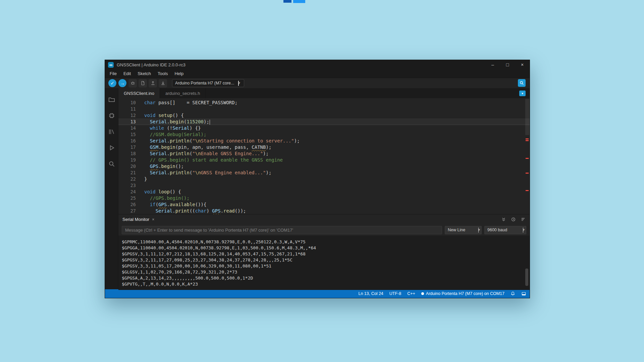 This screenshot has width=644, height=362. Describe the element at coordinates (163, 83) in the screenshot. I see `save-sketch-button` at that location.